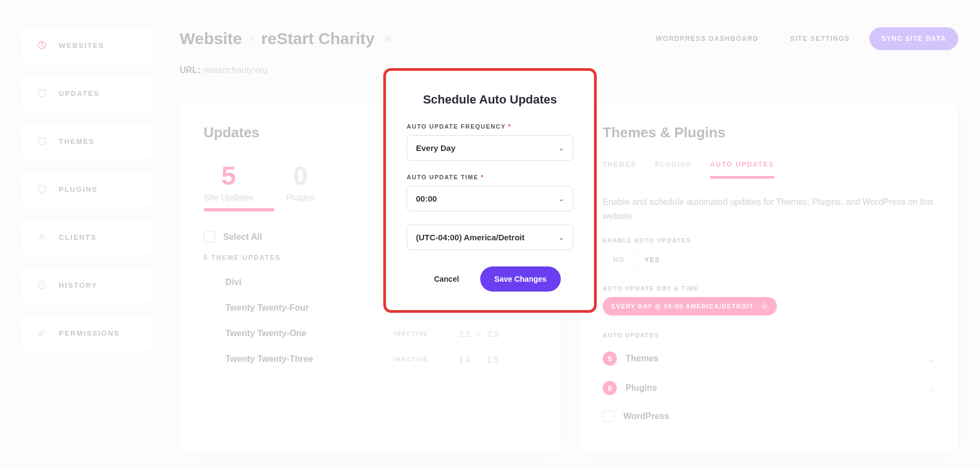  Describe the element at coordinates (490, 100) in the screenshot. I see `modal-title: Schedule Auto Updates` at that location.